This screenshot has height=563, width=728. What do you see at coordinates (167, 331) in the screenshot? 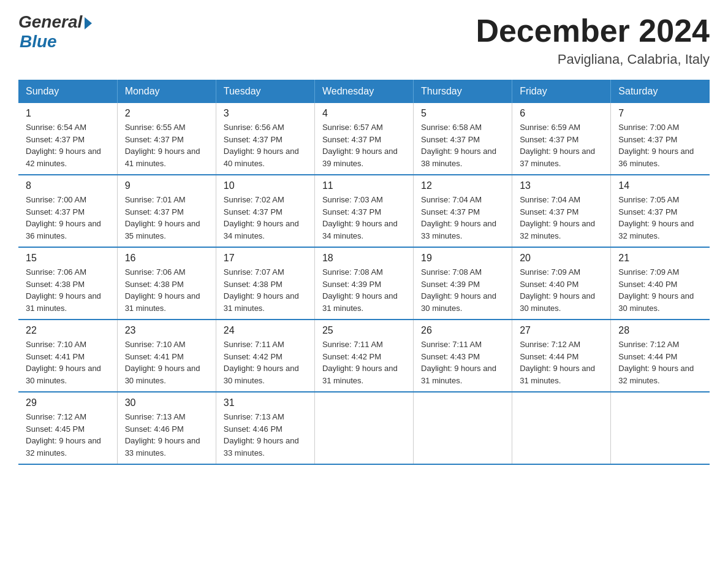
I see `day-number: 23` at bounding box center [167, 331].